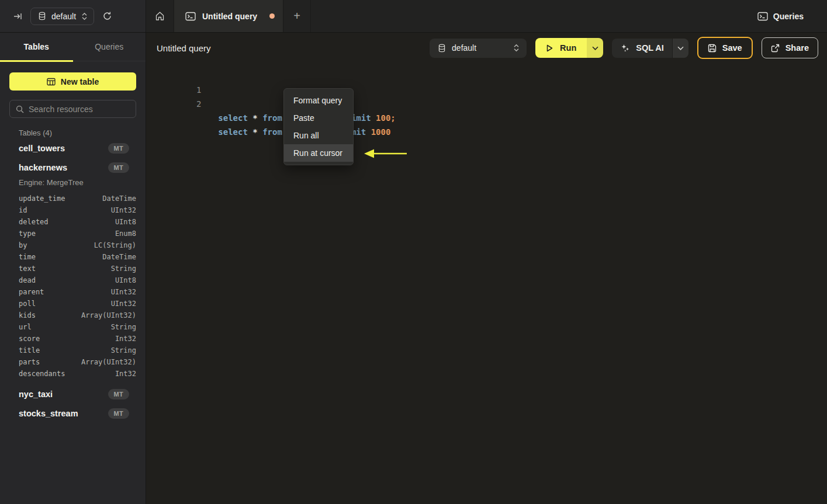 The height and width of the screenshot is (504, 827). Describe the element at coordinates (63, 168) in the screenshot. I see `table-name: hackernews` at that location.